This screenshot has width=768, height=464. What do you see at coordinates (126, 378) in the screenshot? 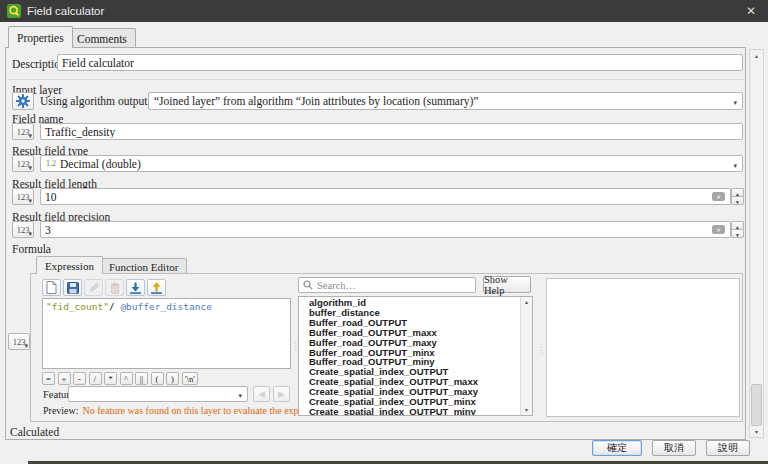
I see `operator-button: ^` at bounding box center [126, 378].